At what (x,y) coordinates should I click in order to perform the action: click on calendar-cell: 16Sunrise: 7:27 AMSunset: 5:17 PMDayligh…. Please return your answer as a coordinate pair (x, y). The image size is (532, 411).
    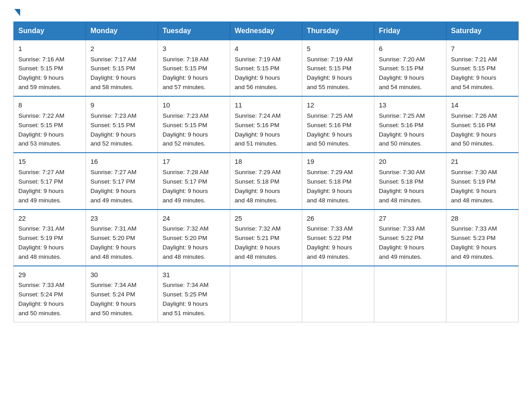
    Looking at the image, I should click on (122, 181).